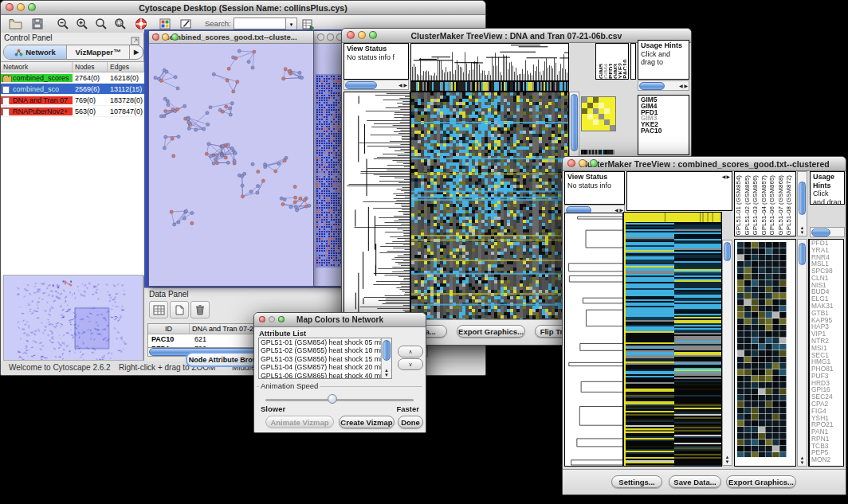 The height and width of the screenshot is (504, 848). What do you see at coordinates (340, 320) in the screenshot?
I see `dialog-title: Map Colors to Network` at bounding box center [340, 320].